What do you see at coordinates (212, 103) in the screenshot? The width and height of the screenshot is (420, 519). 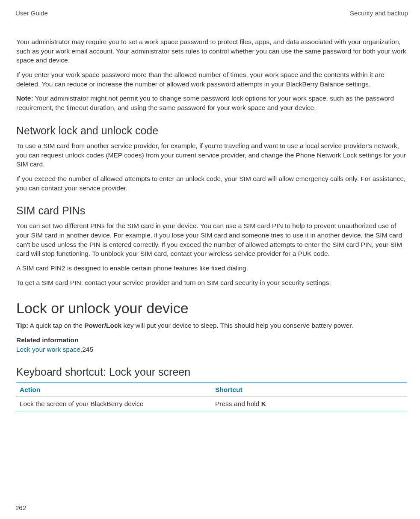 I see `intro-note: Note: Your administrator might not permi…` at bounding box center [212, 103].